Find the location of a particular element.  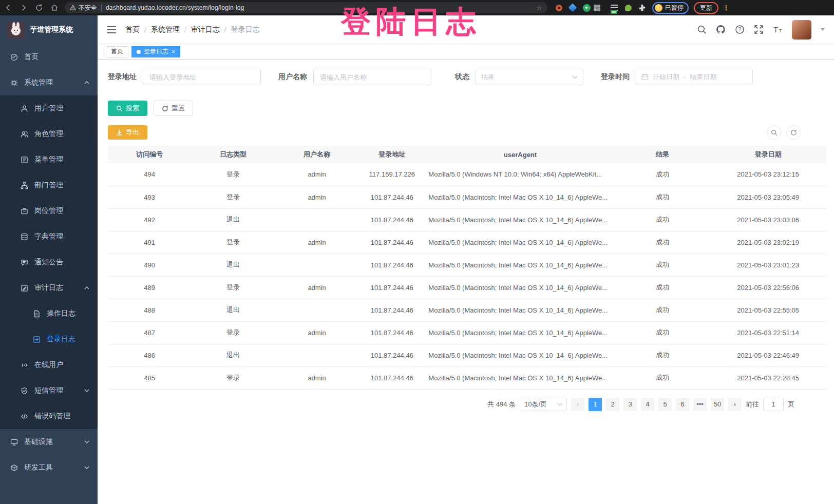

page-button: 6 is located at coordinates (683, 404).